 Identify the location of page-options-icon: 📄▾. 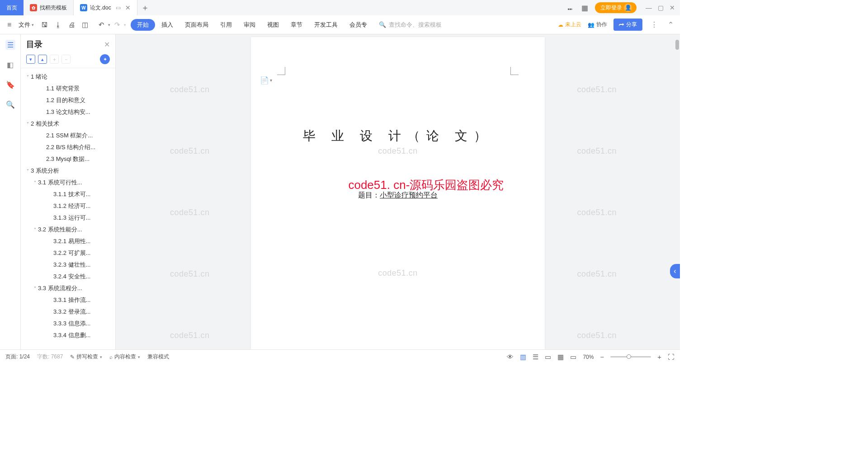
(266, 80).